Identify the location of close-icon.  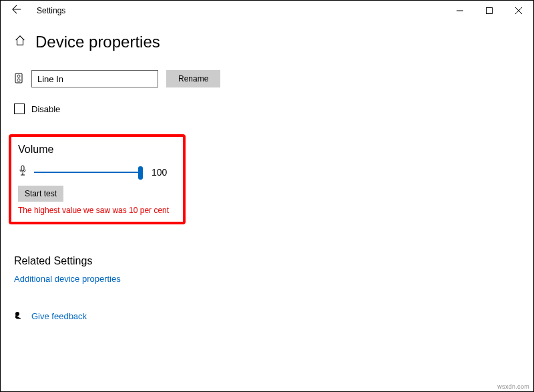
(519, 11).